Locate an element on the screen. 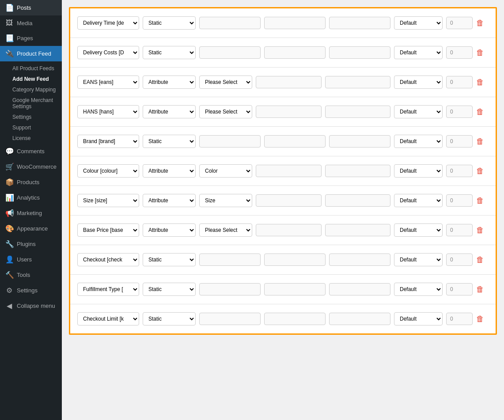 The height and width of the screenshot is (420, 504). field-name-select: Checkout [check is located at coordinates (108, 260).